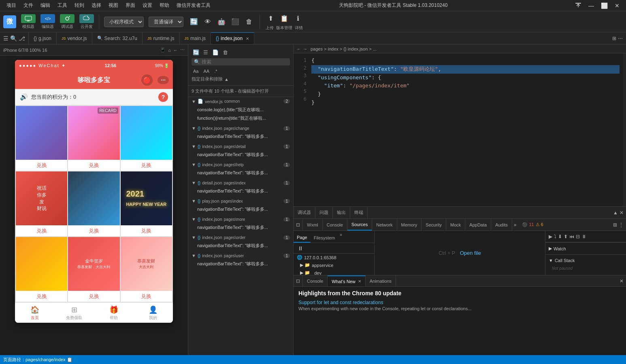 The image size is (626, 364). Describe the element at coordinates (502, 225) in the screenshot. I see `devtools-tab-audits: Audits` at that location.